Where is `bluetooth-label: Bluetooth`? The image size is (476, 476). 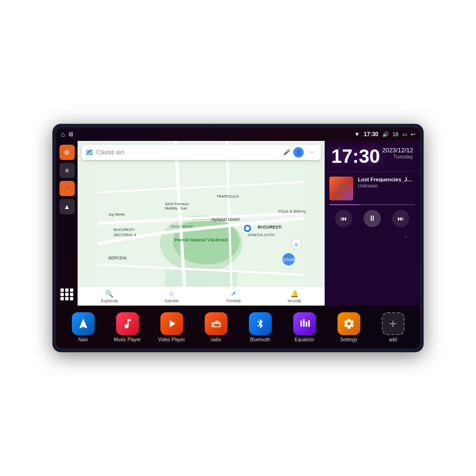
bluetooth-label: Bluetooth is located at coordinates (260, 340).